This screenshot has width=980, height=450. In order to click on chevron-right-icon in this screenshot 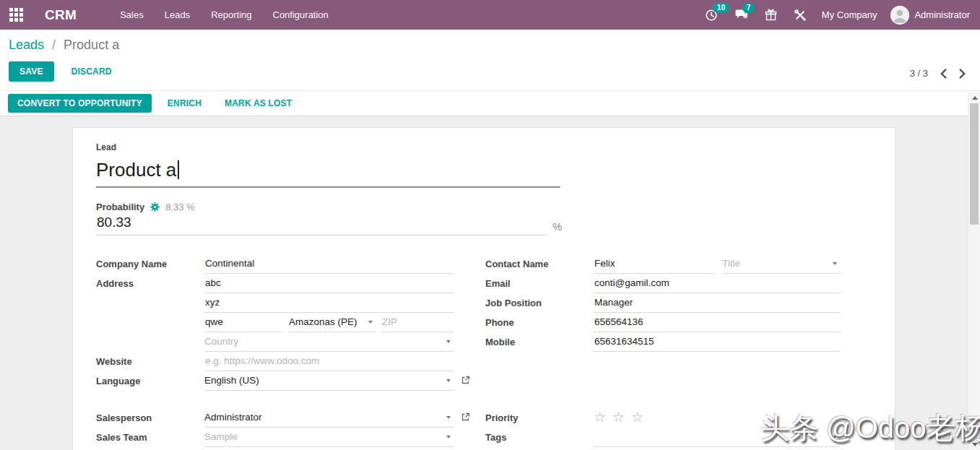, I will do `click(962, 74)`.